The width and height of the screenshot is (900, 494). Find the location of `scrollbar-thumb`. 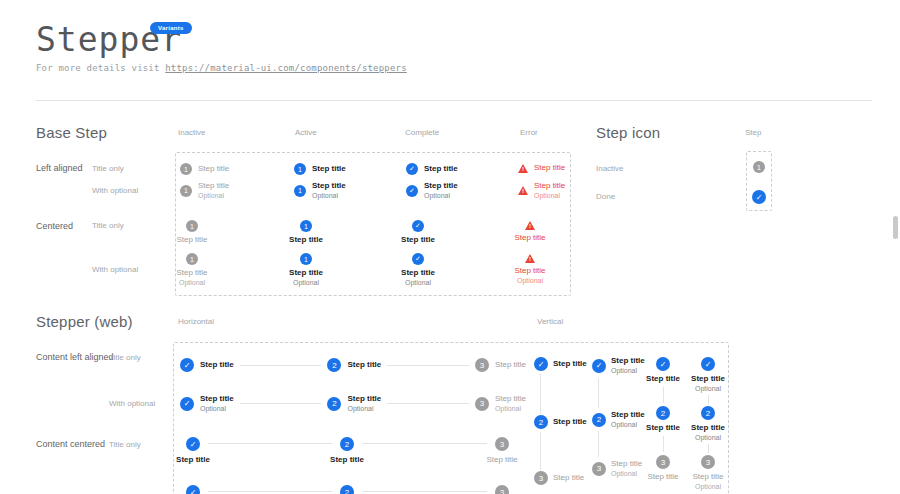

scrollbar-thumb is located at coordinates (896, 228).